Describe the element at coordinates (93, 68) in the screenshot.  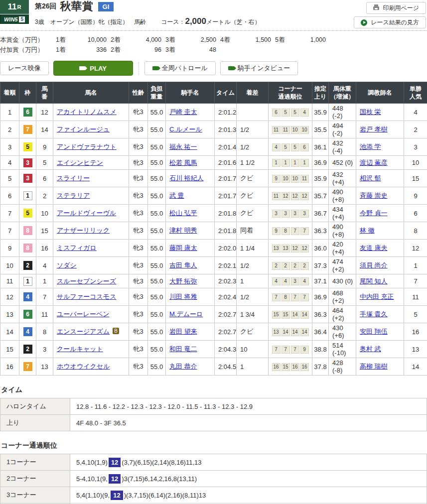
I see `play-button: PLAY` at that location.